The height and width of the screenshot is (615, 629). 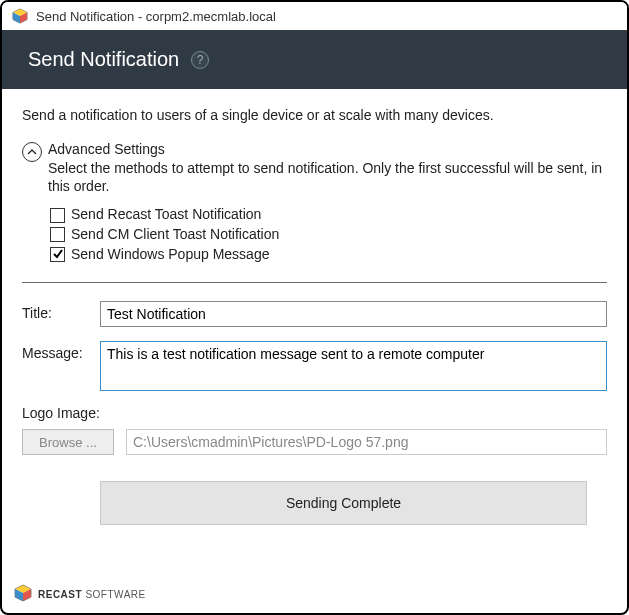 I want to click on recast-logo-icon, so click(x=23, y=594).